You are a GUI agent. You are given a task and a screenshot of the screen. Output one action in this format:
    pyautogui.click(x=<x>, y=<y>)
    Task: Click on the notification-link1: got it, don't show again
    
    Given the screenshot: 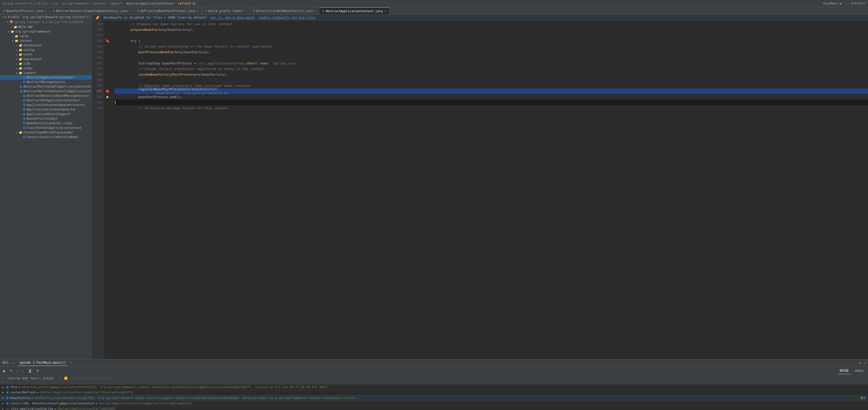 What is the action you would take?
    pyautogui.click(x=232, y=18)
    